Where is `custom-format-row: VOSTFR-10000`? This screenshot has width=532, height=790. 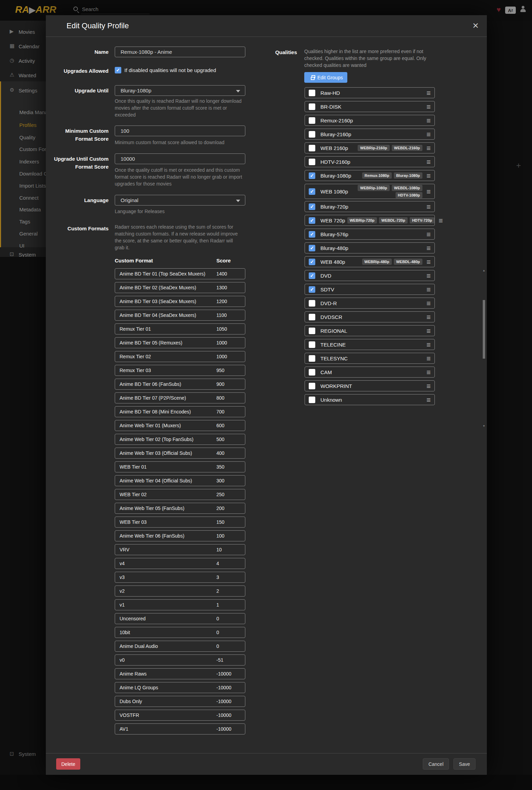
custom-format-row: VOSTFR-10000 is located at coordinates (180, 715).